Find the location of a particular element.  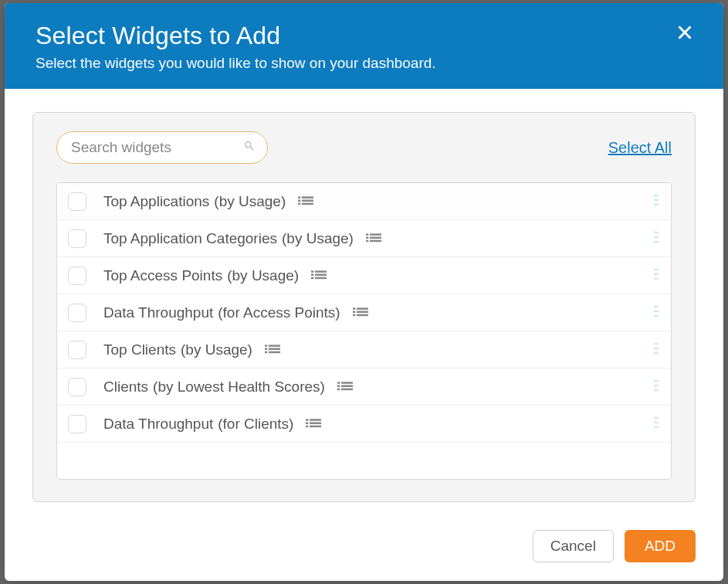

widget-label: Top Access Points (by Usage) is located at coordinates (377, 276).